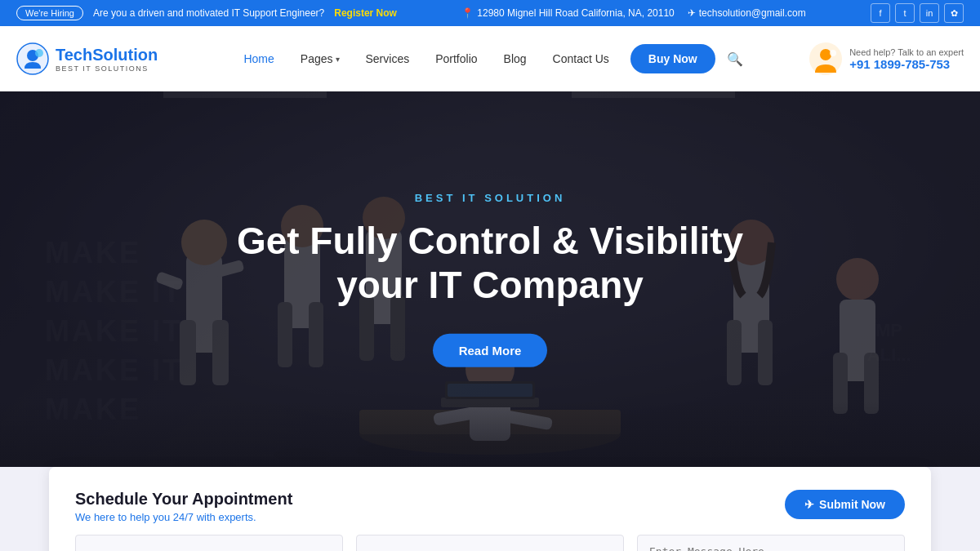  I want to click on read-more-button: Read More, so click(490, 349).